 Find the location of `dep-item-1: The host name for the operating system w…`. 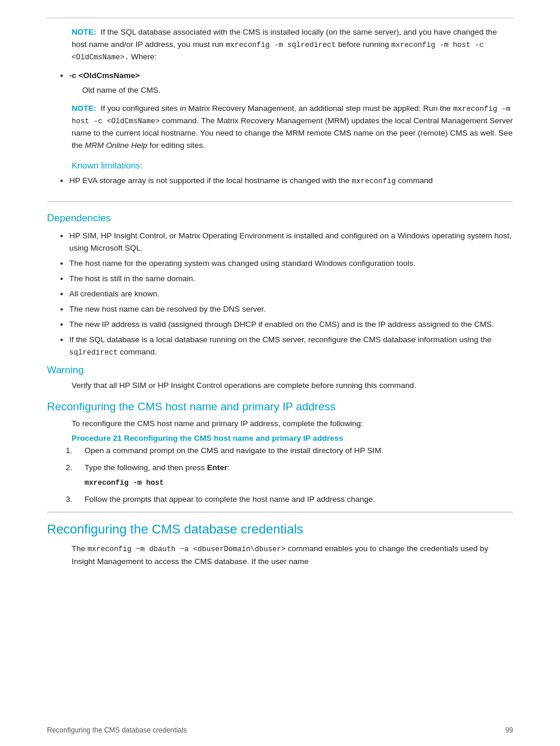

dep-item-1: The host name for the operating system w… is located at coordinates (291, 264).